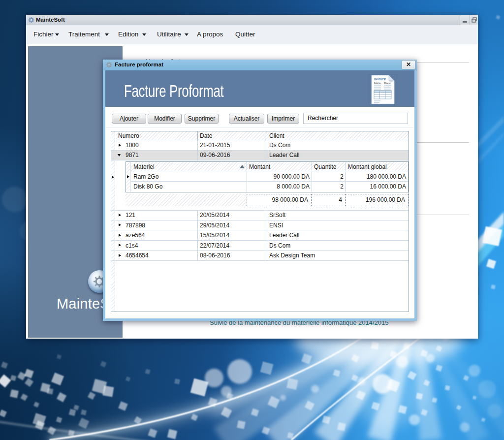  Describe the element at coordinates (378, 83) in the screenshot. I see `svg-text: Sold to` at that location.